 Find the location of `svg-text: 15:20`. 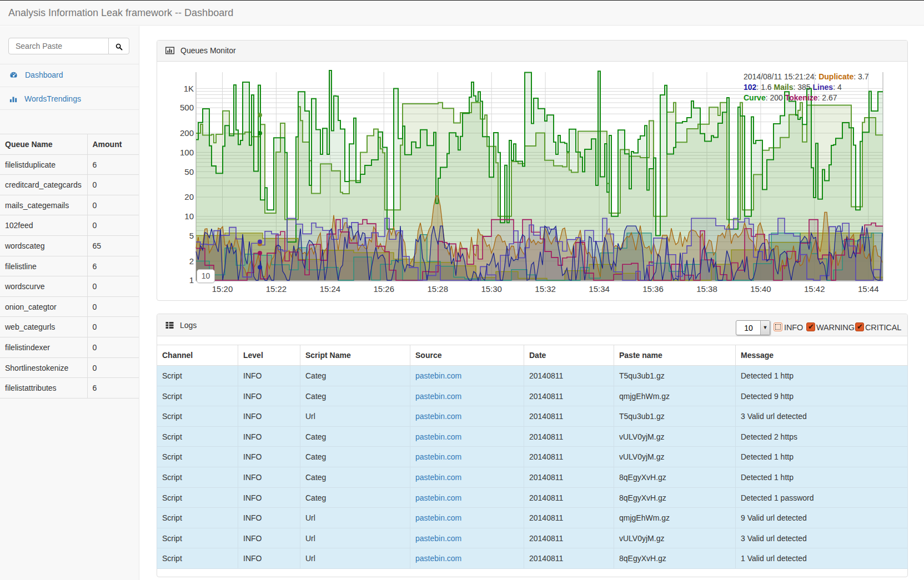

svg-text: 15:20 is located at coordinates (223, 289).